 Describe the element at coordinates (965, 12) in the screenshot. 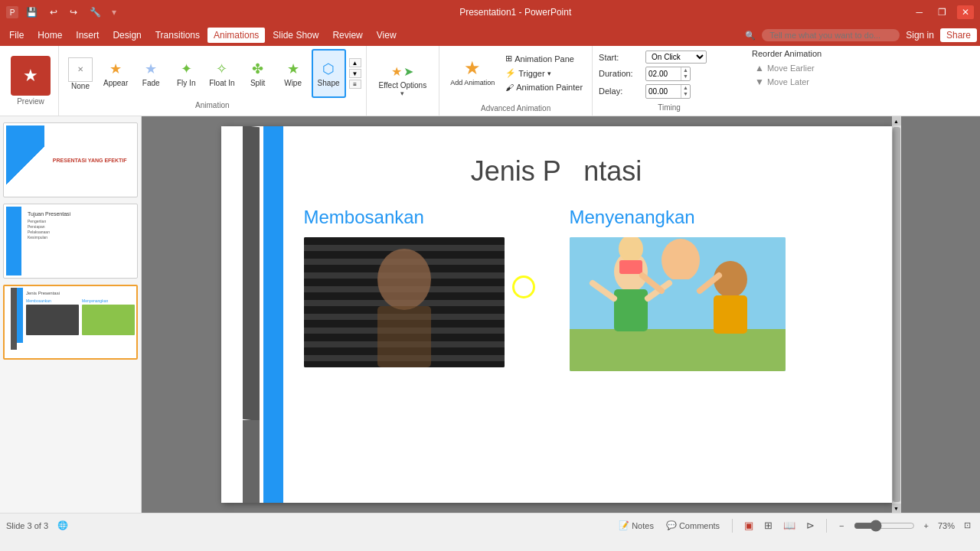

I see `close-btn: ✕` at that location.